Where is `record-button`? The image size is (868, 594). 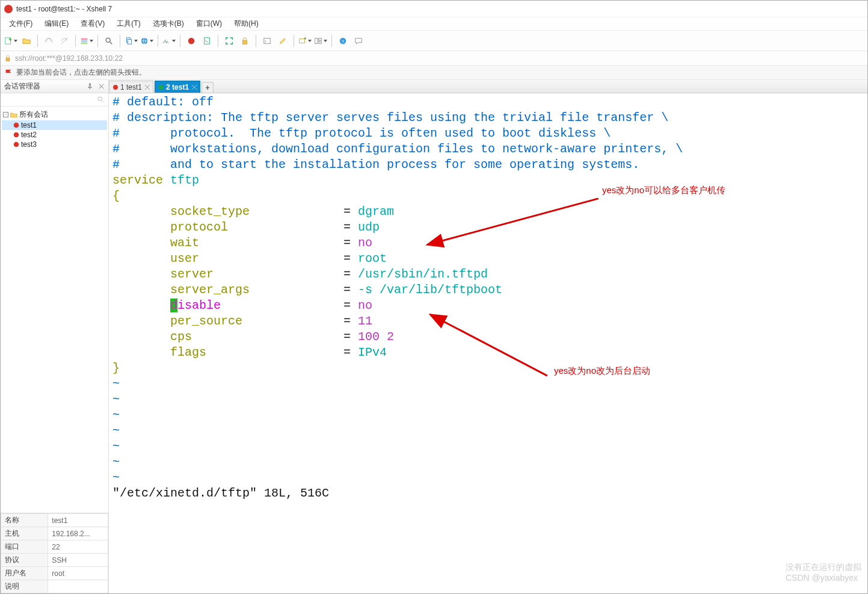 record-button is located at coordinates (191, 41).